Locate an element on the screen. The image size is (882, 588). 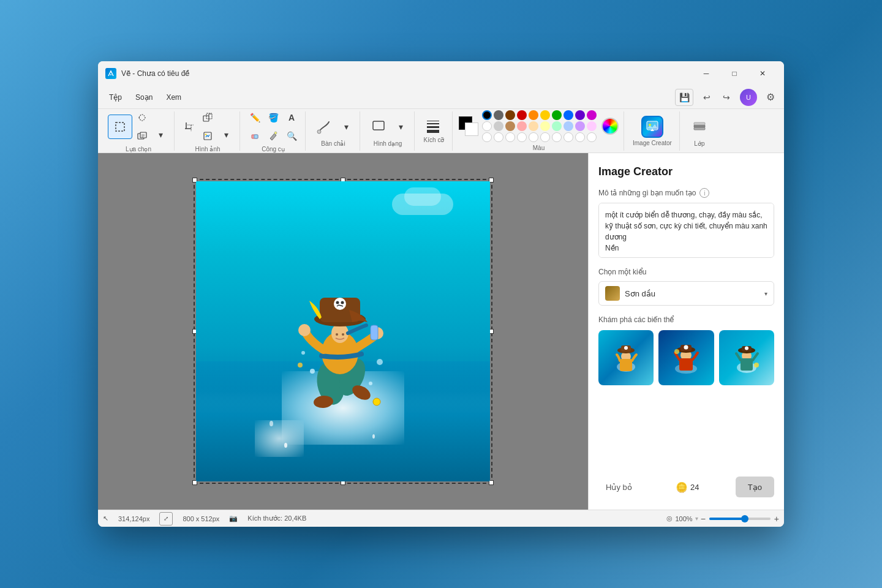
color-lightgray is located at coordinates (499, 126).